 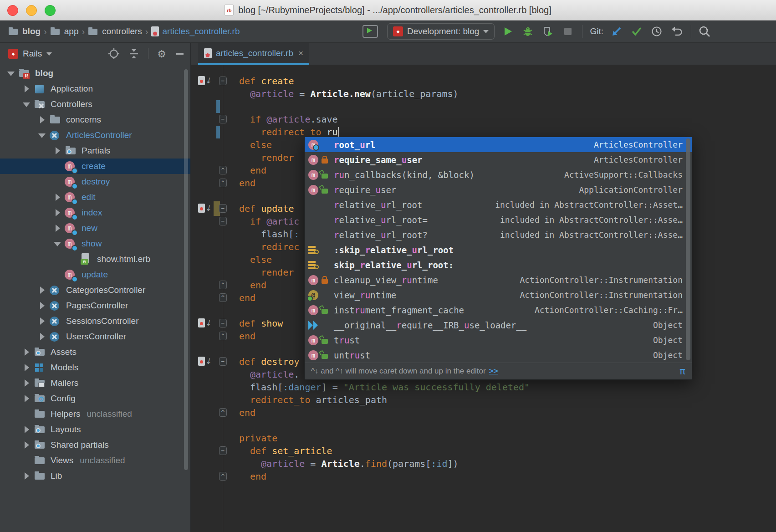 What do you see at coordinates (65, 31) in the screenshot?
I see `breadcrumb-item-app: app` at bounding box center [65, 31].